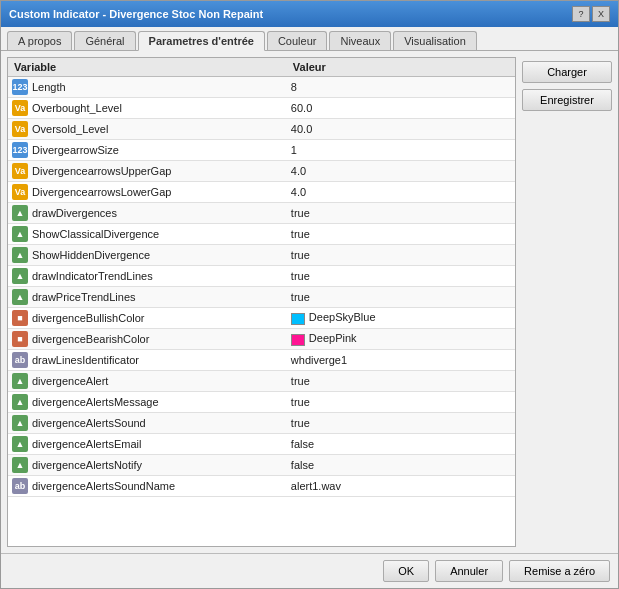 The width and height of the screenshot is (619, 589). What do you see at coordinates (591, 14) in the screenshot?
I see `title-buttons: ? X` at bounding box center [591, 14].